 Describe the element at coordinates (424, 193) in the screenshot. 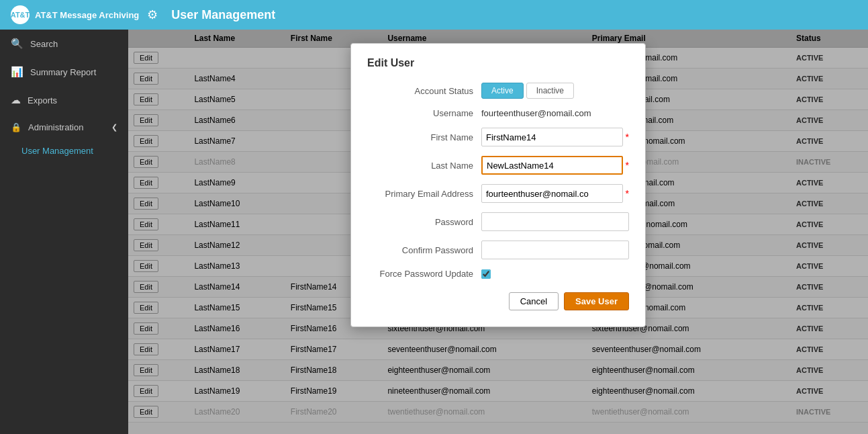

I see `primary-email-label: Primary Email Address` at that location.